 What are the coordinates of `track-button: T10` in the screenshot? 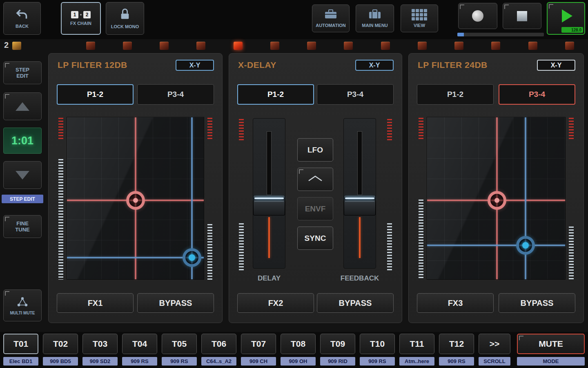 It's located at (377, 344).